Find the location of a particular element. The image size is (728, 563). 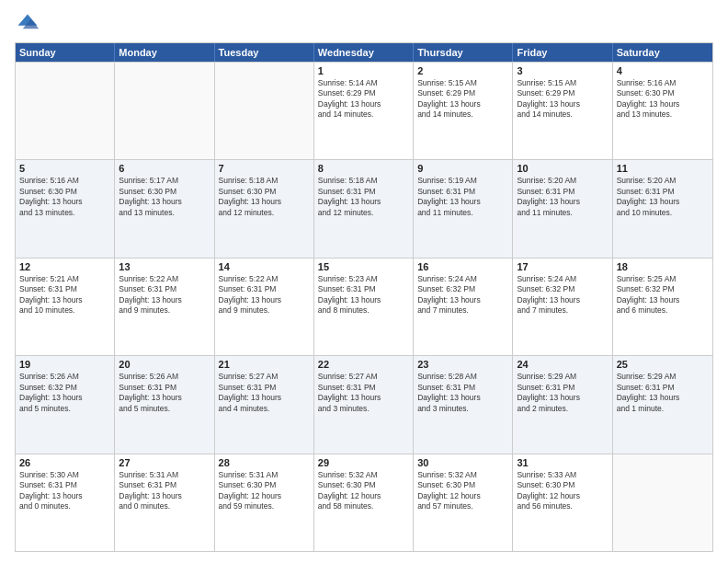

day-number: 12 is located at coordinates (64, 267).